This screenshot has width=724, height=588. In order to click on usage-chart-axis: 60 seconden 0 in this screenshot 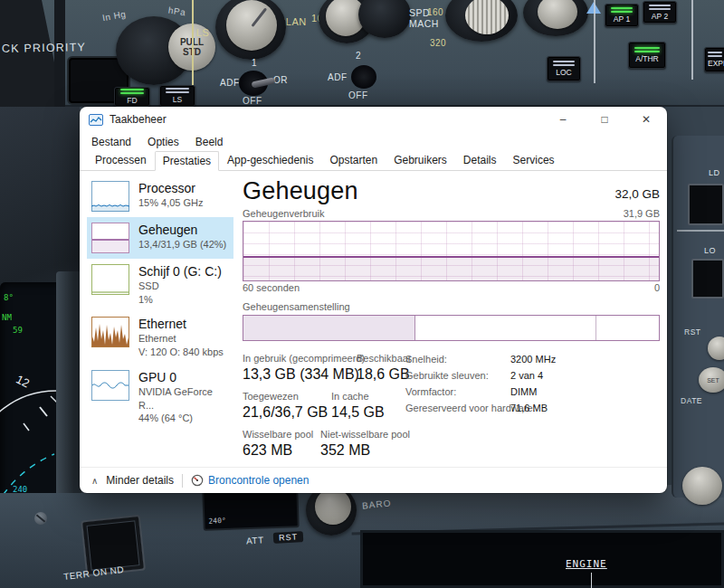, I will do `click(451, 288)`.